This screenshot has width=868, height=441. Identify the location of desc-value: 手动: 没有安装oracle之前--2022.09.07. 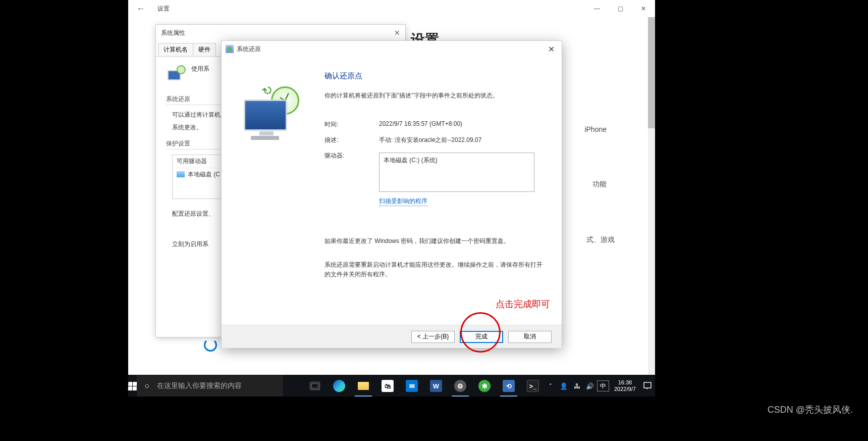
(463, 140).